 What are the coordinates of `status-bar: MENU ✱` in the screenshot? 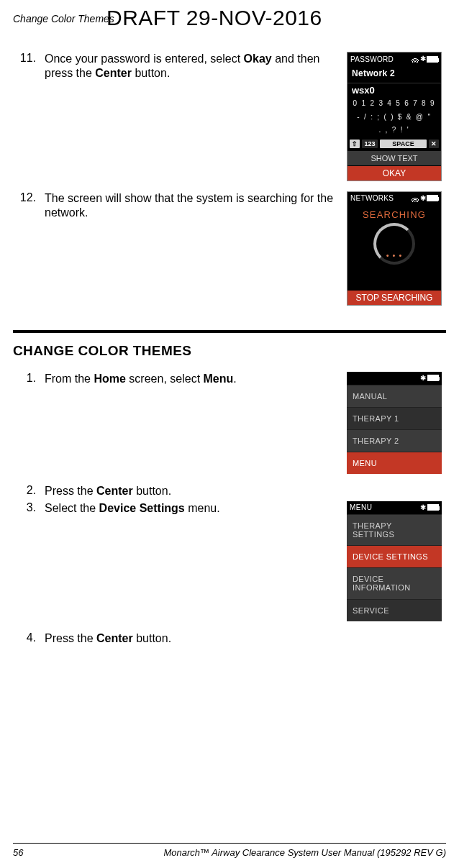 It's located at (394, 508).